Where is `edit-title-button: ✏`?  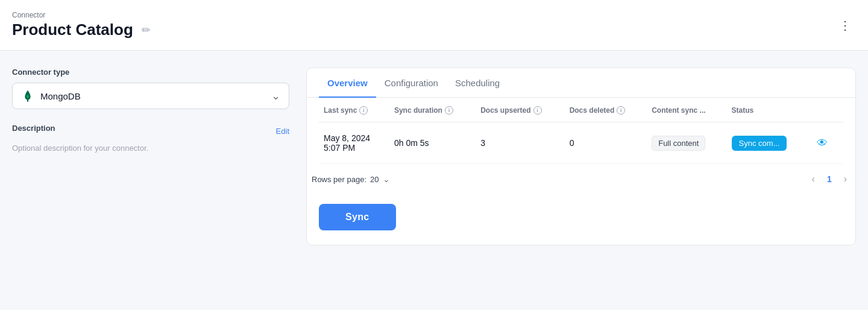
edit-title-button: ✏ is located at coordinates (146, 30).